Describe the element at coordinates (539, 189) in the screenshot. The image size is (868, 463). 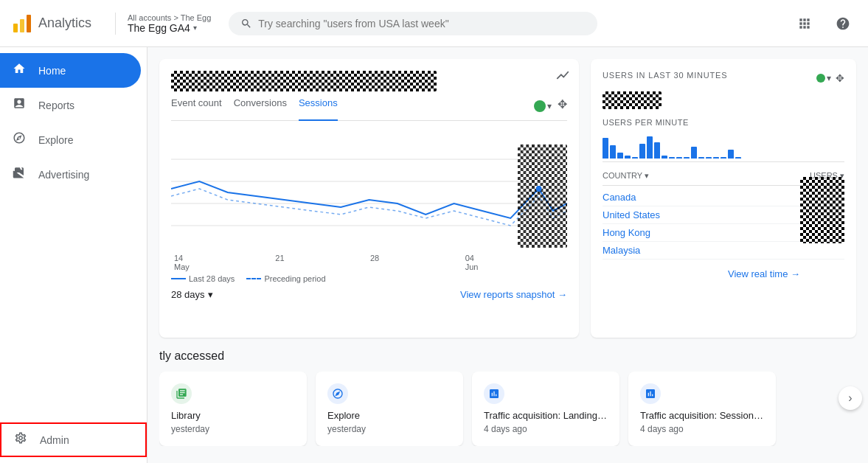
I see `chart-data-point` at that location.